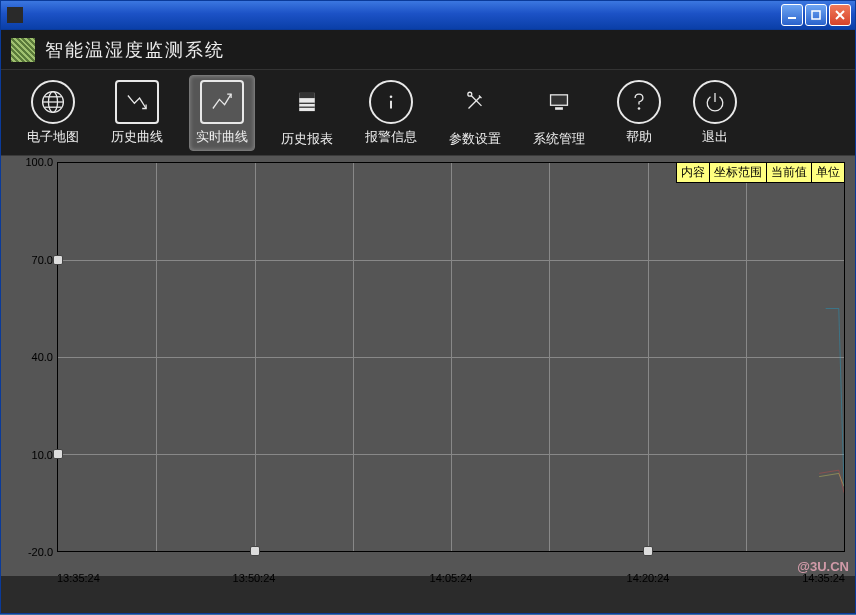  I want to click on close-button, so click(840, 15).